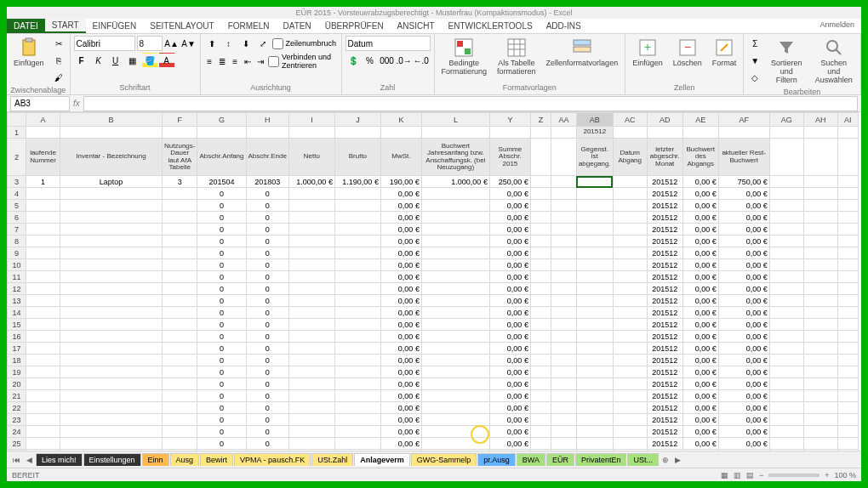 This screenshot has width=868, height=488. What do you see at coordinates (510, 451) in the screenshot?
I see `cell-Y26: 0,00 €` at bounding box center [510, 451].